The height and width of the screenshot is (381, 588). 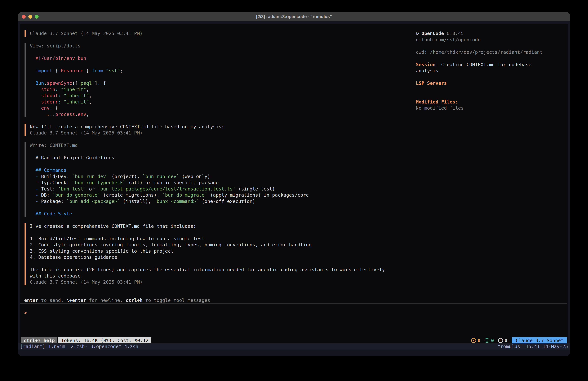 I want to click on terminal-line: Now I'll create a comprehensive CONTEXT.…, so click(x=222, y=127).